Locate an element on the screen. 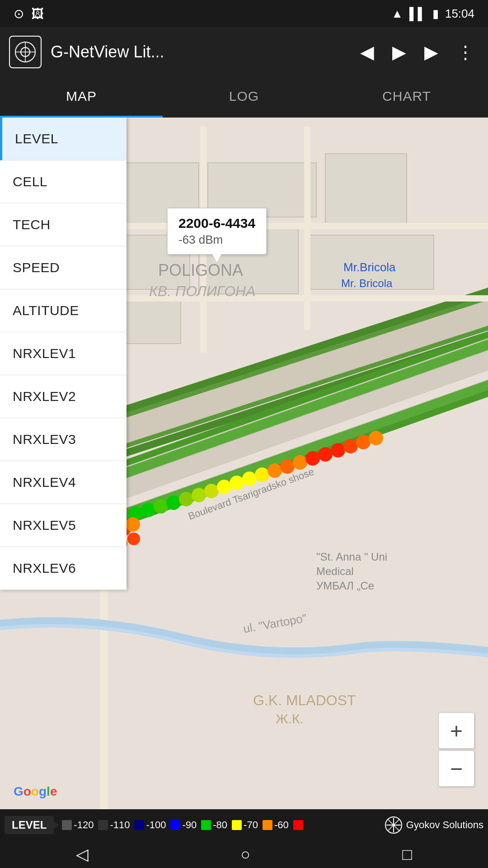 This screenshot has width=488, height=868. legend-text-100: -100 is located at coordinates (156, 825).